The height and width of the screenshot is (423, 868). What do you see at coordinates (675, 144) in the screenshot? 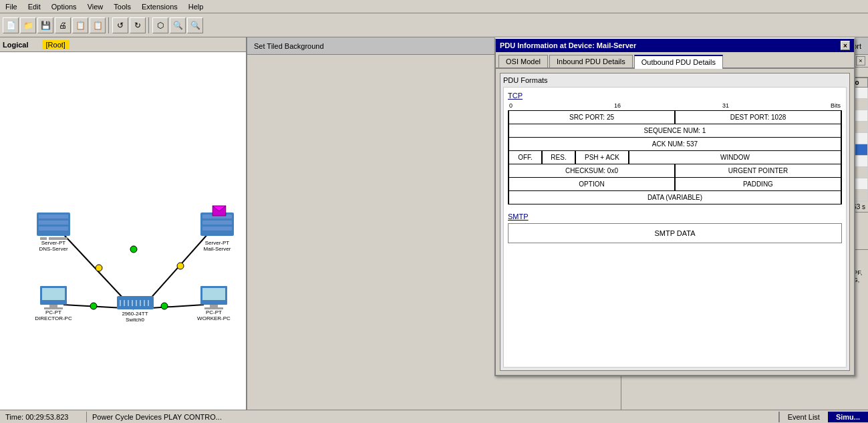
I see `ack-num: ACK NUM: 537` at bounding box center [675, 144].